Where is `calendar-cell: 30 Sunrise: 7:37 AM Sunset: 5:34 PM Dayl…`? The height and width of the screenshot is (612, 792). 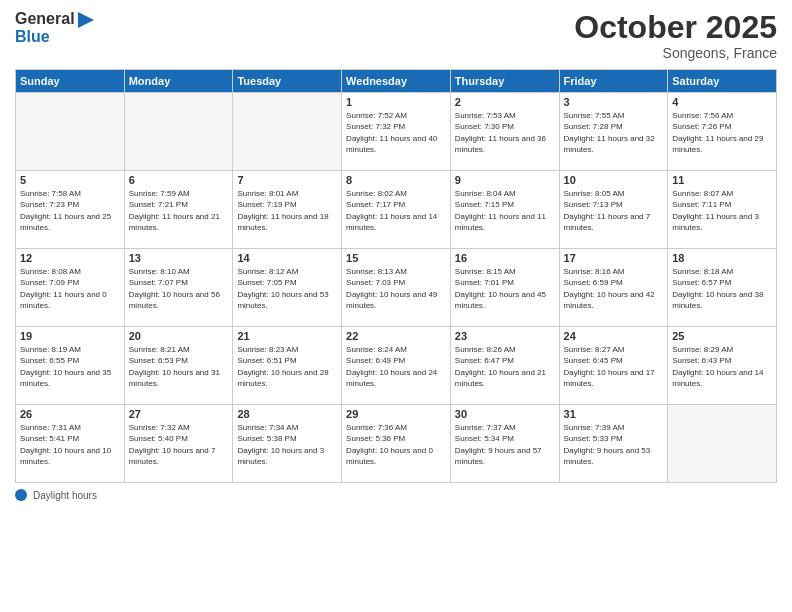
calendar-cell: 30 Sunrise: 7:37 AM Sunset: 5:34 PM Dayl… is located at coordinates (504, 444).